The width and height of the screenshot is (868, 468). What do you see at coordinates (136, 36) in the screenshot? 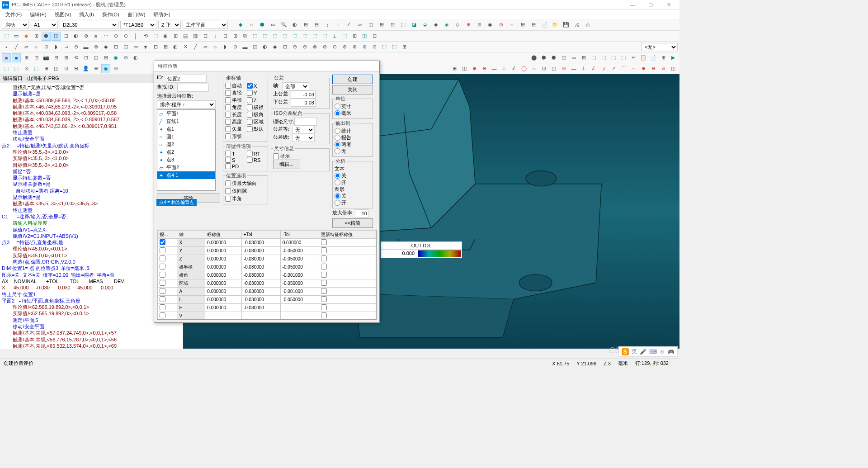
I see `tool-icon: │` at bounding box center [136, 36].